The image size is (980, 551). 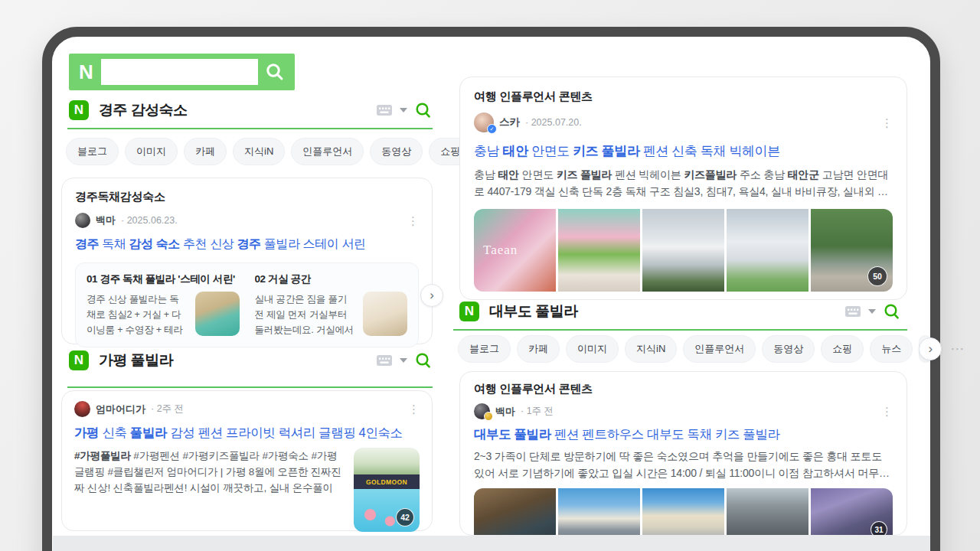 What do you see at coordinates (163, 305) in the screenshot?
I see `post-section-item: 01 경주 독채 풀빌라 '스테이 서린' 경주 신상 풀빌라는 독채로 침실2…` at bounding box center [163, 305].